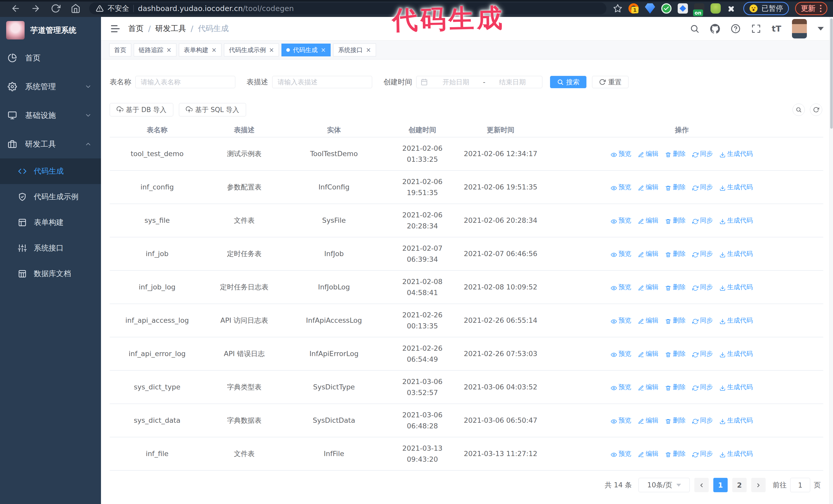  What do you see at coordinates (16, 8) in the screenshot?
I see `back-icon` at bounding box center [16, 8].